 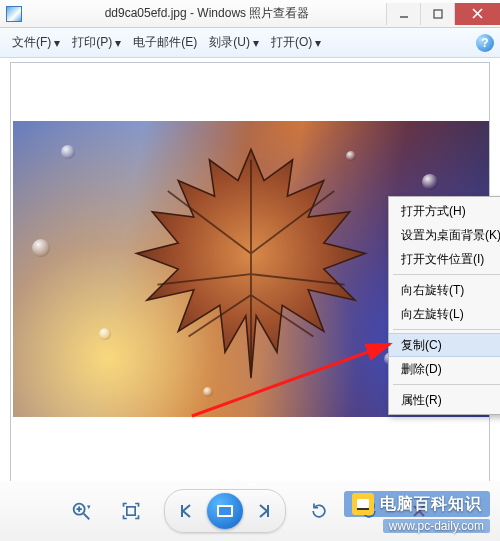 I want to click on slideshow-button, so click(x=225, y=511).